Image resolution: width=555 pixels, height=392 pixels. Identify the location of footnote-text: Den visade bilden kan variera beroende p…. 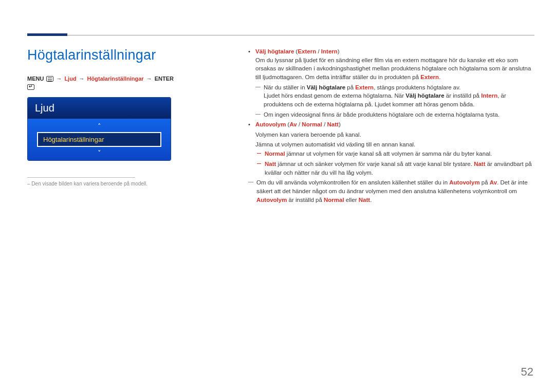
(89, 184).